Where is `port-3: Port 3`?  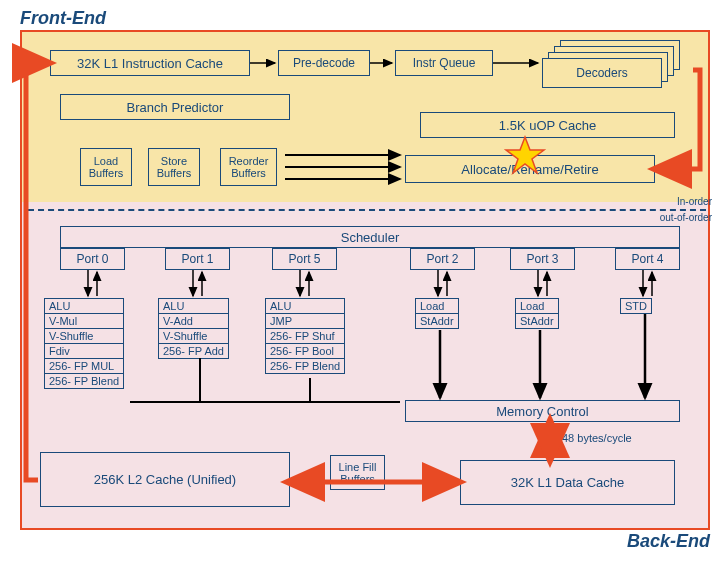
port-3: Port 3 is located at coordinates (542, 259).